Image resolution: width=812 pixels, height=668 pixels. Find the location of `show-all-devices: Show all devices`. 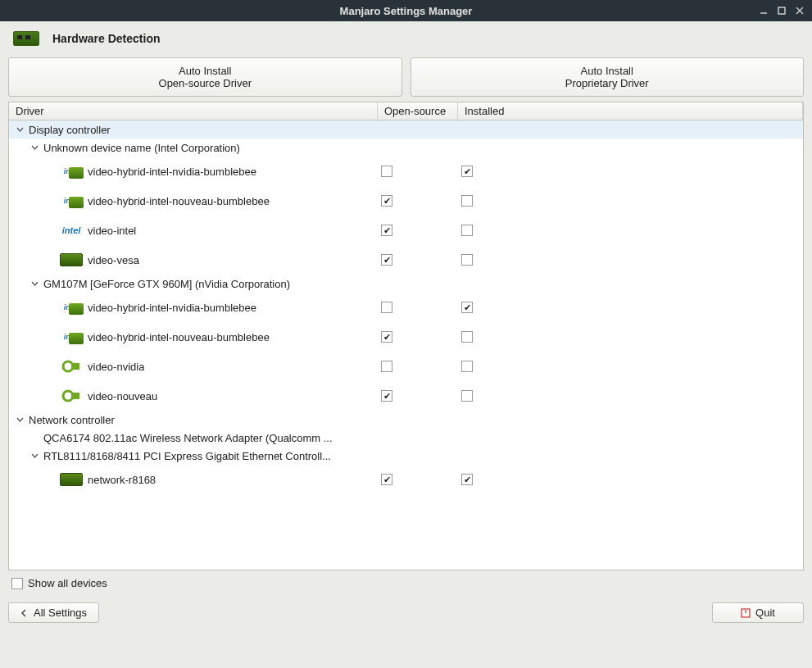

show-all-devices: Show all devices is located at coordinates (59, 584).